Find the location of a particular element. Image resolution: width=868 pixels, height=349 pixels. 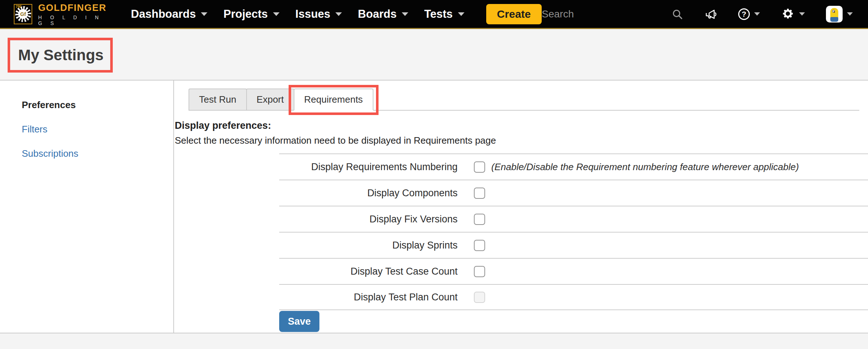

nav-menus: DashboardsProjectsIssuesBoardsTests is located at coordinates (298, 15).